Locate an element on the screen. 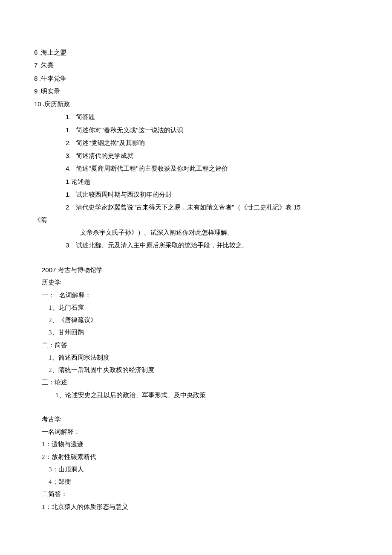 Image resolution: width=392 pixels, height=555 pixels. list-item: 6 .海上之盟 is located at coordinates (196, 52).